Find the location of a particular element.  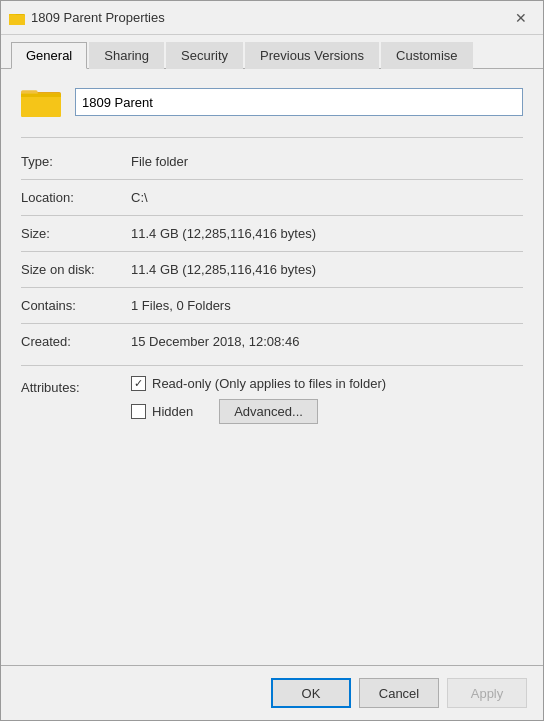

divider-size-disk is located at coordinates (272, 288).